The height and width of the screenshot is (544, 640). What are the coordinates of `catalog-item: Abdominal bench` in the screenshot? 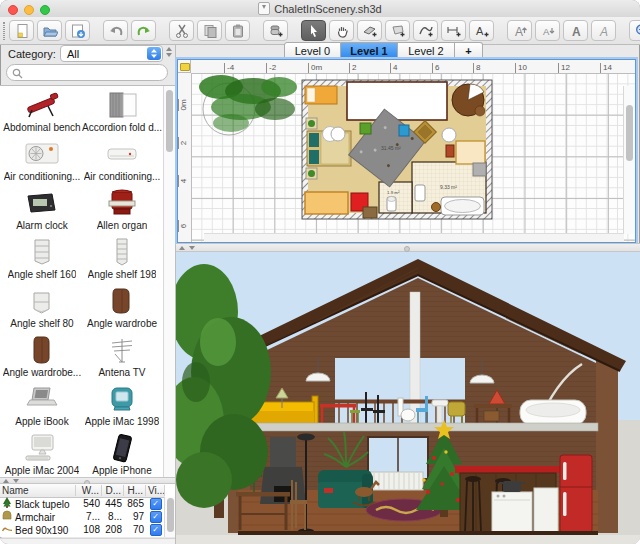 It's located at (42, 112).